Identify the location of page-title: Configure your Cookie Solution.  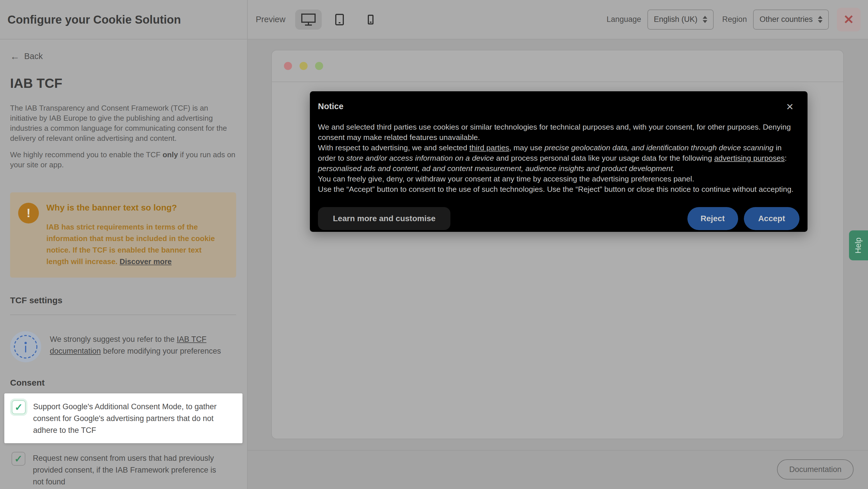
(94, 20).